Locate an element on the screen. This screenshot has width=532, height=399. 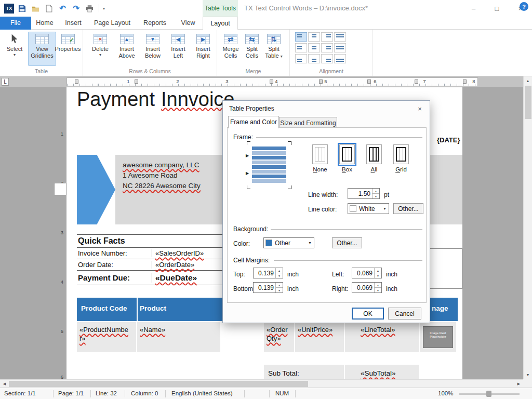
align-bottom-justify-button is located at coordinates (340, 59).